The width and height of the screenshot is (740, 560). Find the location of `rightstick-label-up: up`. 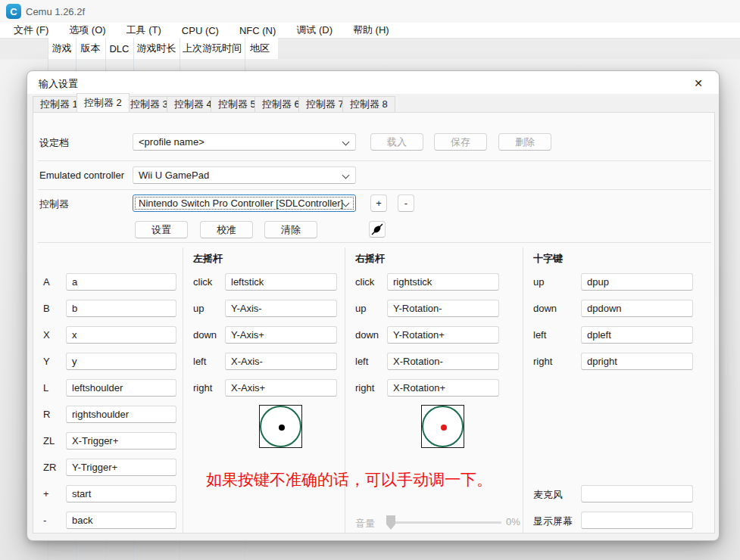

rightstick-label-up: up is located at coordinates (361, 309).